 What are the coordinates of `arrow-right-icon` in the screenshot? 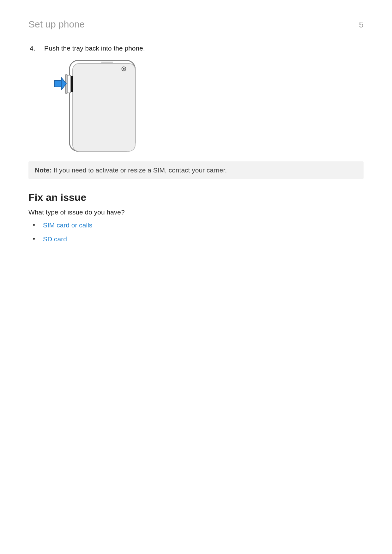 It's located at (60, 84).